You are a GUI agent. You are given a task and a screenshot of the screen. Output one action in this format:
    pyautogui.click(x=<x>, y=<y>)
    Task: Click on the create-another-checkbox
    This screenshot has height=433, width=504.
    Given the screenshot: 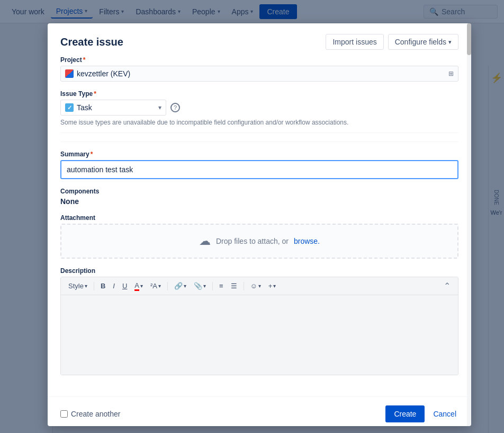 What is the action you would take?
    pyautogui.click(x=64, y=414)
    